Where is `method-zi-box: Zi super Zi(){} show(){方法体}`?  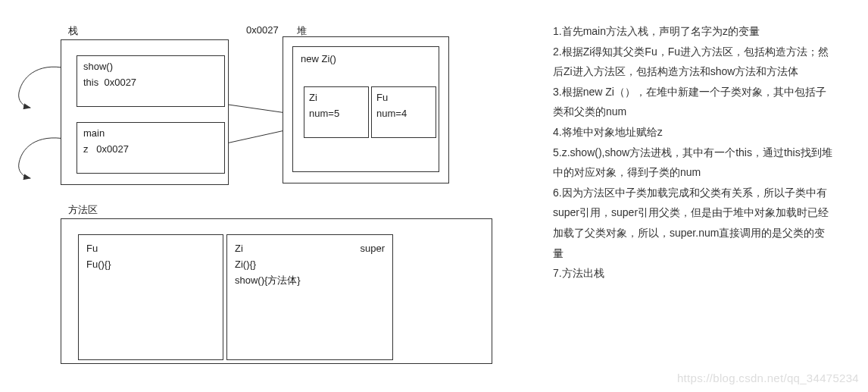
method-zi-box: Zi super Zi(){} show(){方法体} is located at coordinates (310, 297).